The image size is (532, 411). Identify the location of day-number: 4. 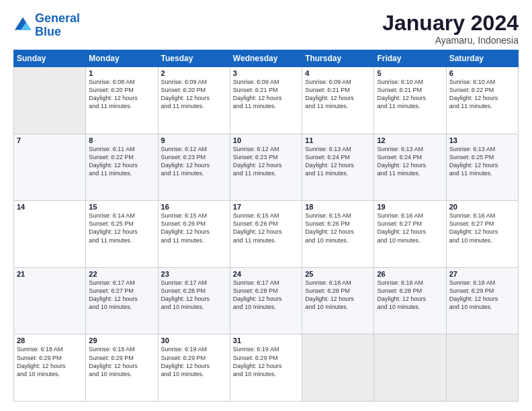
(338, 73).